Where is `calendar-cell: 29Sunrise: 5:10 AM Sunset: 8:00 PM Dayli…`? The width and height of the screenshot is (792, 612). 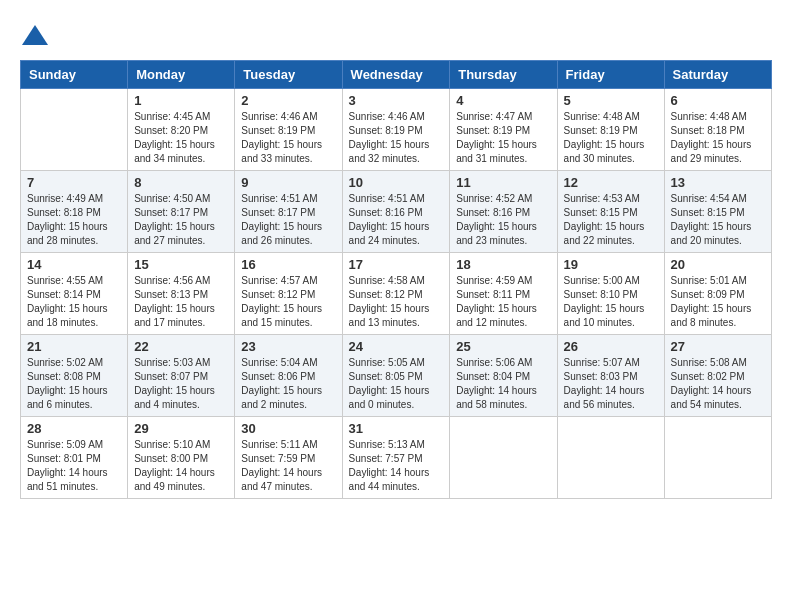 calendar-cell: 29Sunrise: 5:10 AM Sunset: 8:00 PM Dayli… is located at coordinates (182, 458).